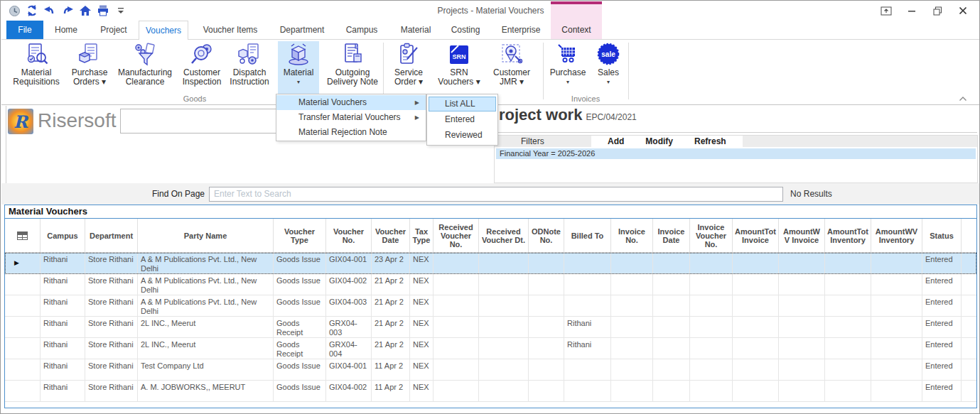 Image resolution: width=980 pixels, height=414 pixels. Describe the element at coordinates (422, 236) in the screenshot. I see `column-header: Tax Type` at that location.